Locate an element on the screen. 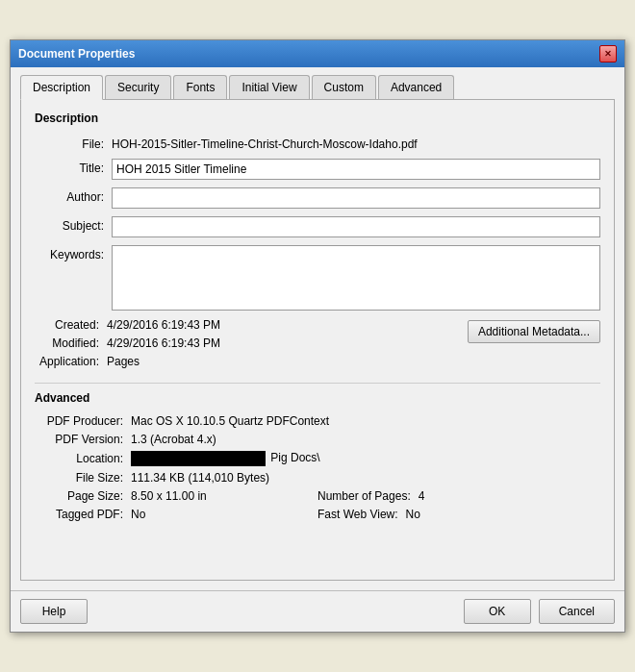 Image resolution: width=635 pixels, height=672 pixels. tab-security: Security is located at coordinates (139, 87).